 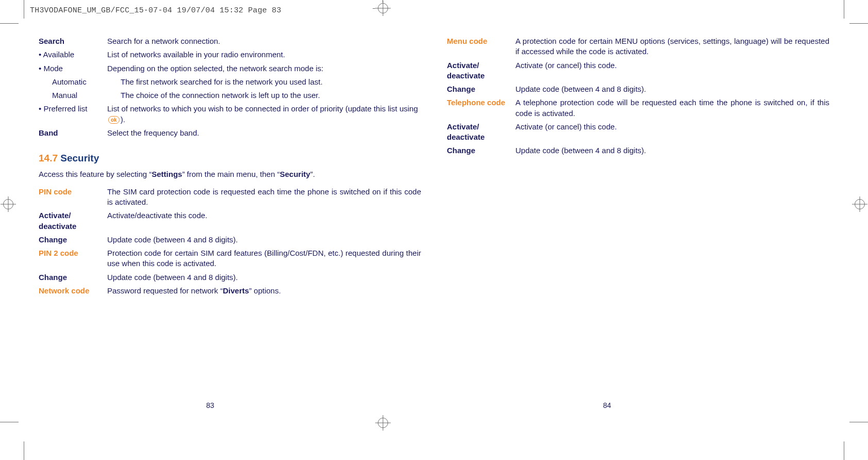 I want to click on term-telephone-code: Telephone code, so click(x=481, y=103).